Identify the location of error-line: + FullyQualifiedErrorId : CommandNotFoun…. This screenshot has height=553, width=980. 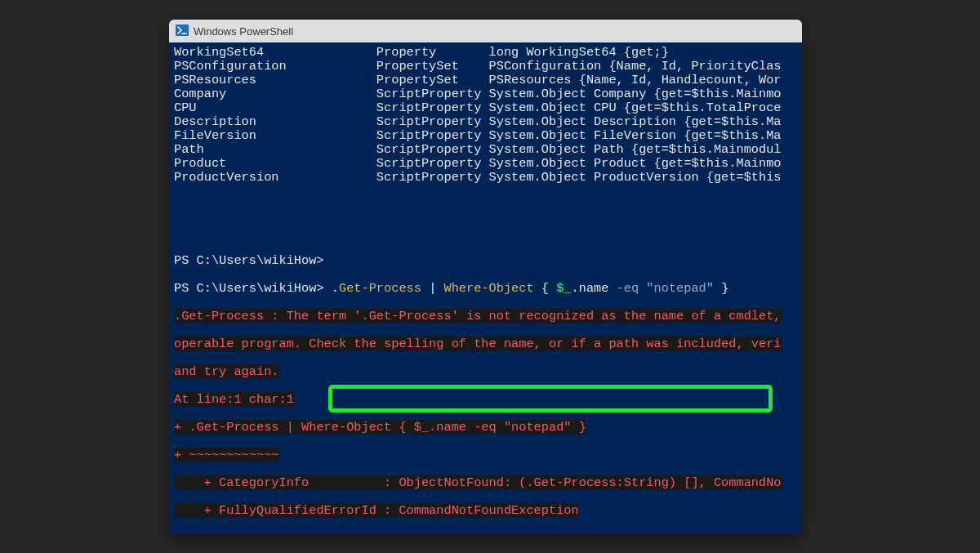
(485, 511).